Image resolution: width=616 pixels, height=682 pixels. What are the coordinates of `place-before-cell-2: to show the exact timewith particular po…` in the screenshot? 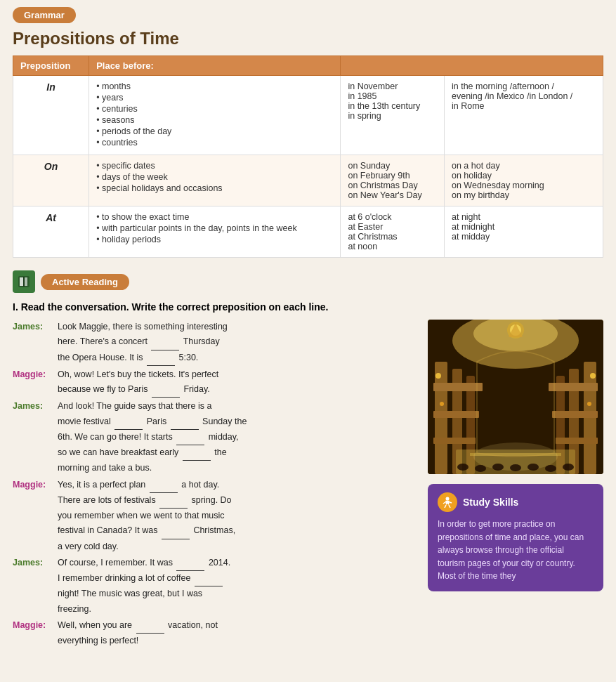 It's located at (215, 232).